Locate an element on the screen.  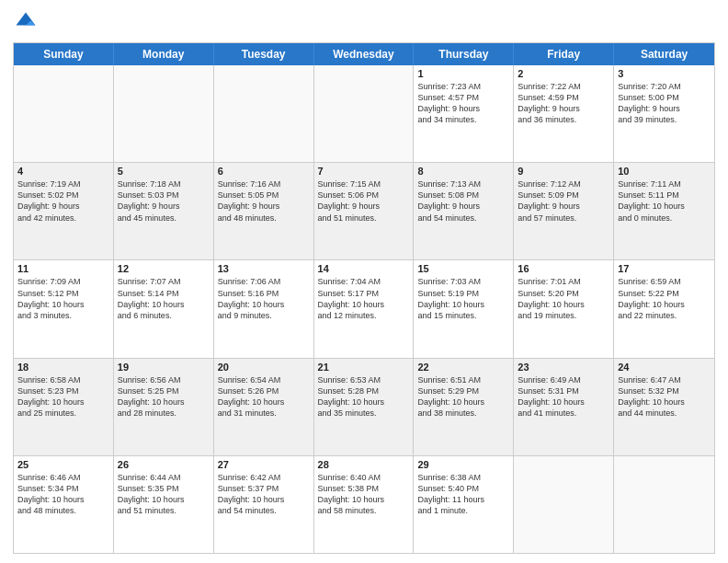
day-number: 11 is located at coordinates (63, 269).